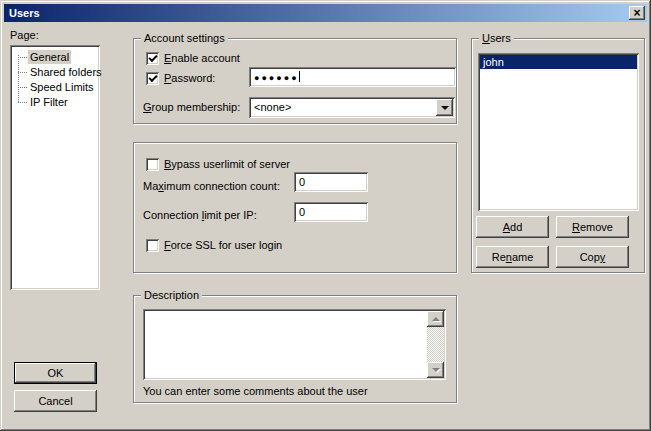 This screenshot has height=431, width=651. What do you see at coordinates (436, 344) in the screenshot?
I see `description-scrollbar` at bounding box center [436, 344].